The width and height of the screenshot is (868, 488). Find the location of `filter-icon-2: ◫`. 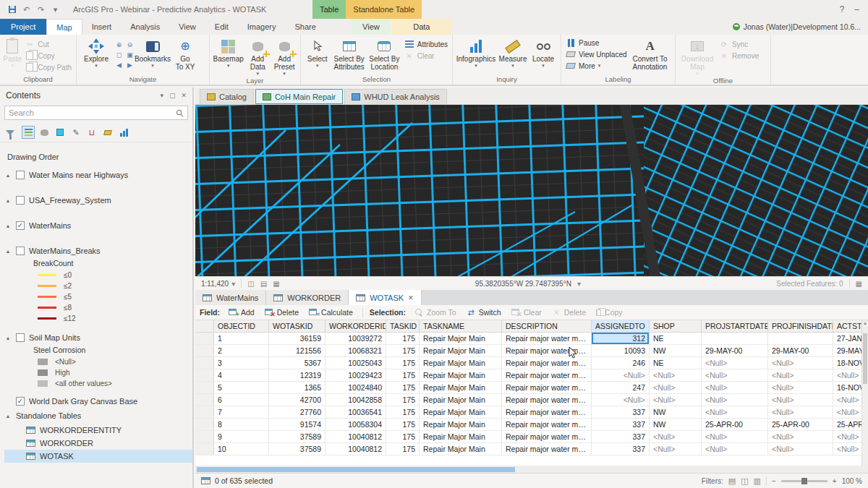

filter-icon-2: ◫ is located at coordinates (744, 481).